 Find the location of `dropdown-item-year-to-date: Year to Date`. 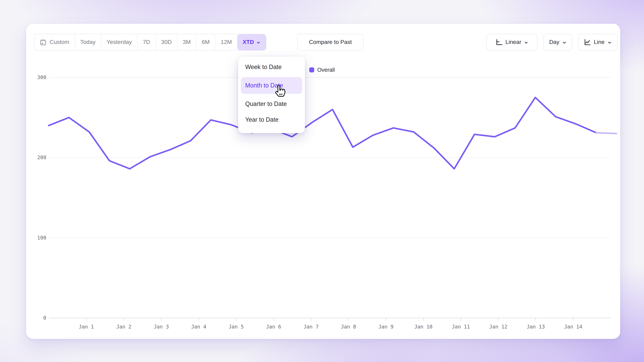

dropdown-item-year-to-date: Year to Date is located at coordinates (272, 120).